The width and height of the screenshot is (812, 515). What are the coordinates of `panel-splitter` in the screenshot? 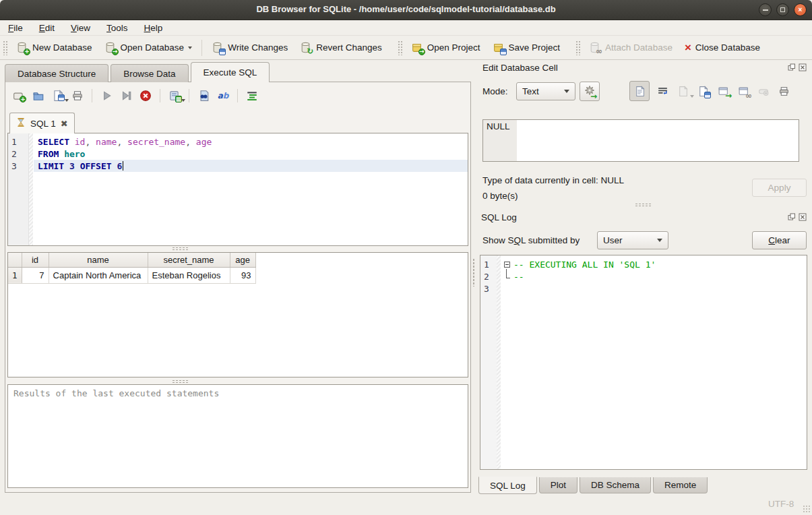 It's located at (644, 205).